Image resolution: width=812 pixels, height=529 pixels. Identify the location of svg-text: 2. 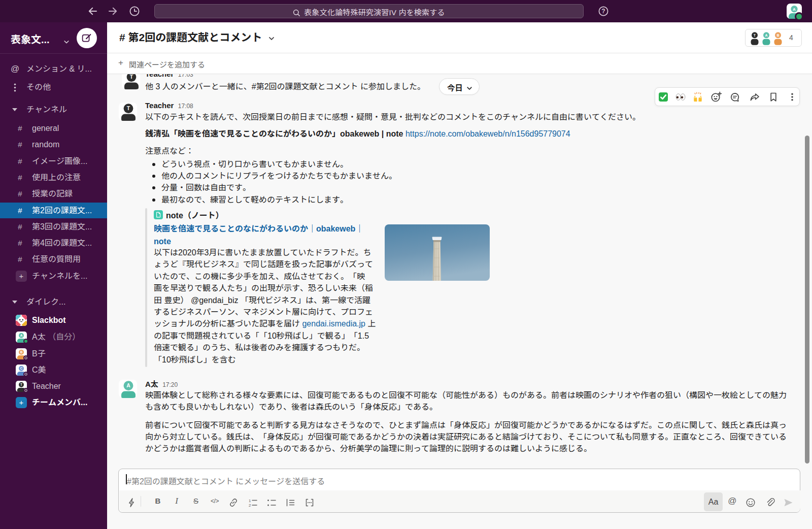
(250, 506).